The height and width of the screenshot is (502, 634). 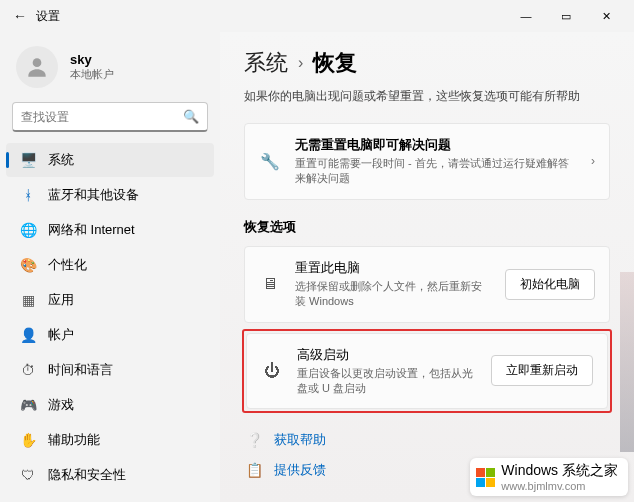 I want to click on breadcrumb: 系统 › 恢复, so click(x=427, y=63).